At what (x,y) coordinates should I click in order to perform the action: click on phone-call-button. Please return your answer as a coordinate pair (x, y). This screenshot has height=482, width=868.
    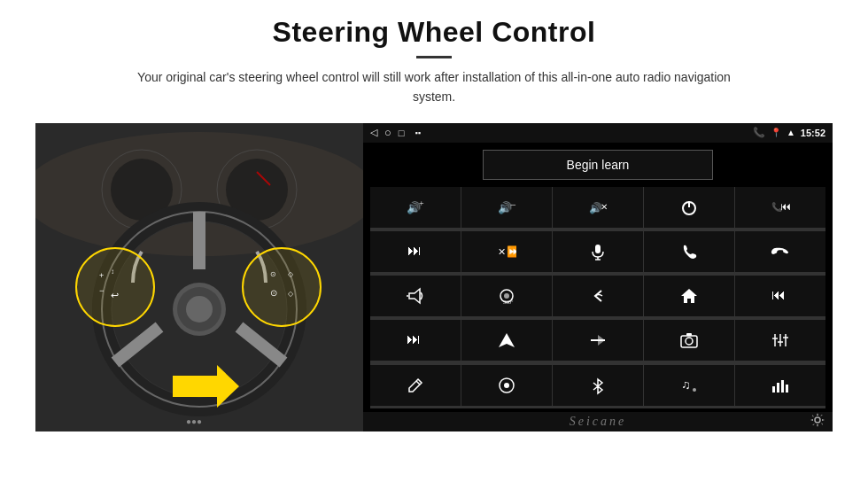
    Looking at the image, I should click on (689, 252).